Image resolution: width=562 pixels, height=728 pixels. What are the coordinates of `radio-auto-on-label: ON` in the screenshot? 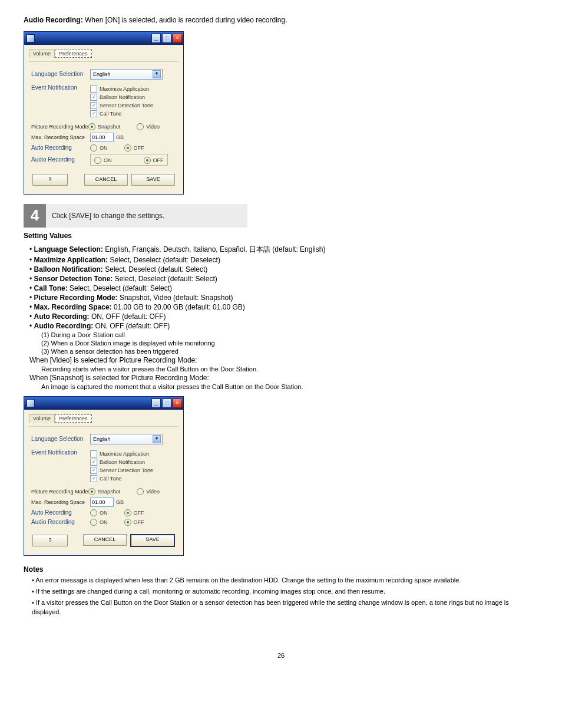 It's located at (104, 148).